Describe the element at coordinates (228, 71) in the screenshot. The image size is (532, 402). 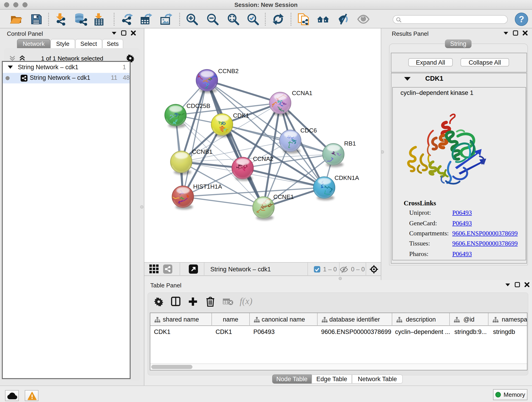
I see `svg-text: CCNB2` at that location.